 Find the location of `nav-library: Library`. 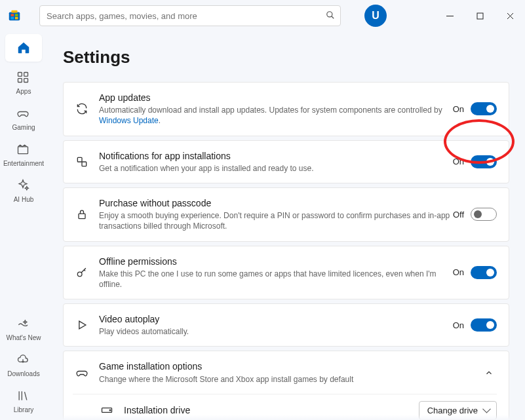

nav-library: Library is located at coordinates (24, 402).